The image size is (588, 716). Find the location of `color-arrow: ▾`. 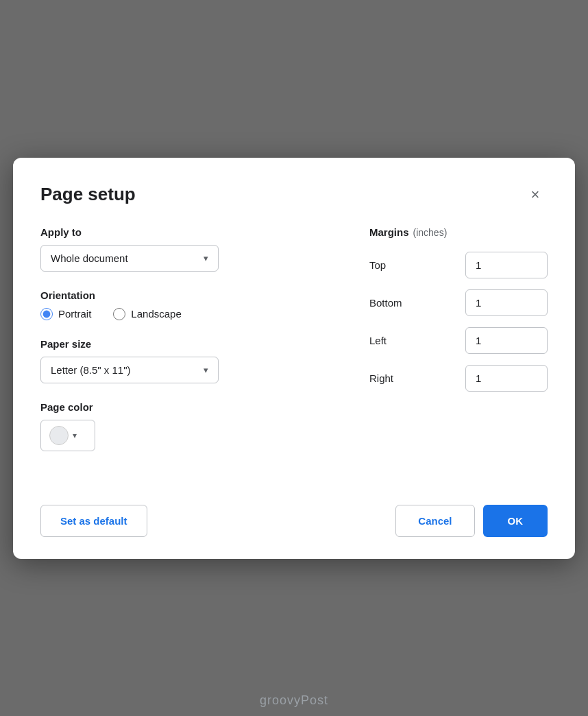

color-arrow: ▾ is located at coordinates (75, 435).